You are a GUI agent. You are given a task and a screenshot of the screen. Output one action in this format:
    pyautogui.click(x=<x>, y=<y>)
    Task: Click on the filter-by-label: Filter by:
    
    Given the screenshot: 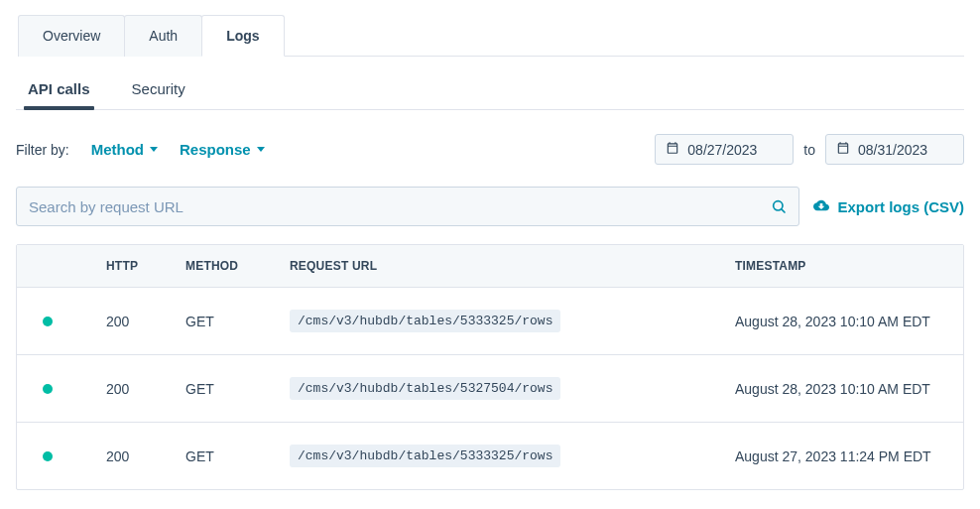 What is the action you would take?
    pyautogui.click(x=43, y=150)
    